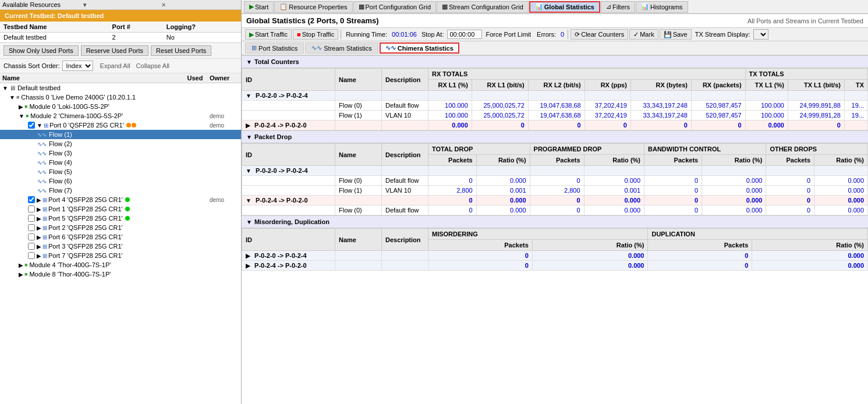 This screenshot has height=404, width=868. I want to click on tree-flow3: ∿∿ Flow (3), so click(121, 153).